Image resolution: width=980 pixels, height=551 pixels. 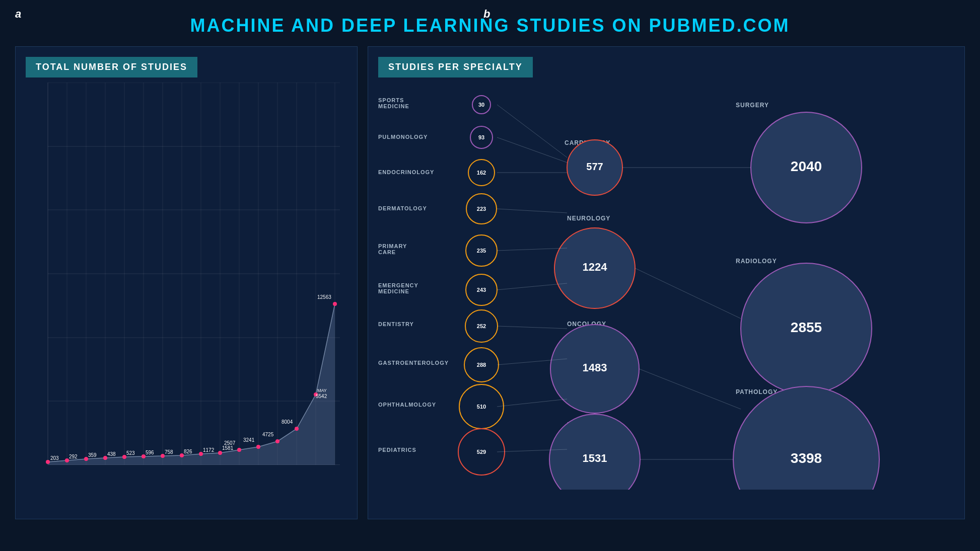 I want to click on svg-text: 3398, so click(x=806, y=458).